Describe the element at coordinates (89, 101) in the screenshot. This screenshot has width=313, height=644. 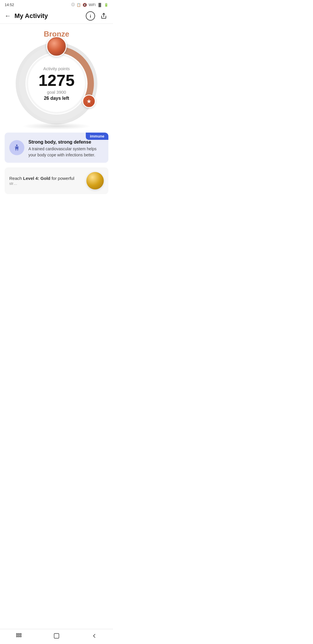
I see `star-icon: ★` at that location.